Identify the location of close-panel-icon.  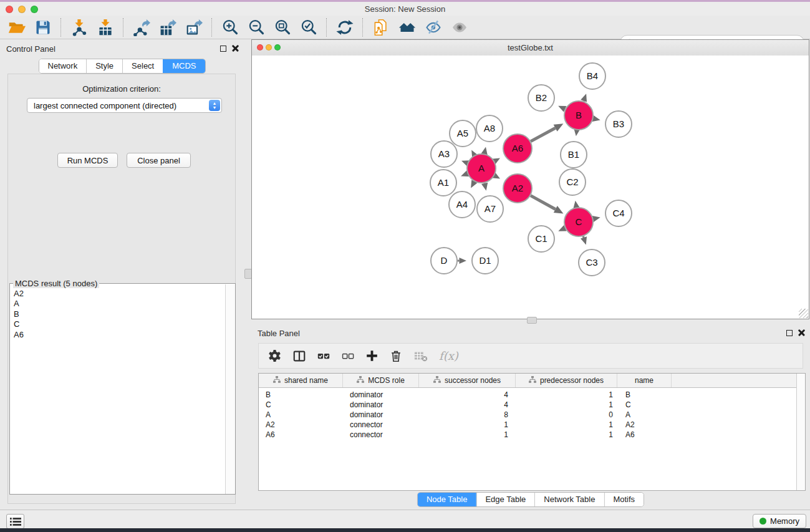
(236, 49).